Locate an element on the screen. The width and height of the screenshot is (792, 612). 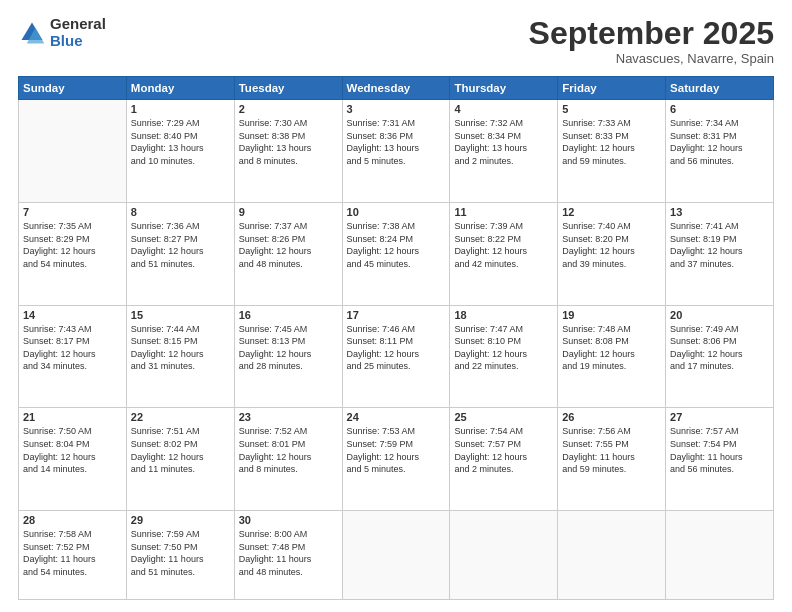
day-number: 7 is located at coordinates (72, 212).